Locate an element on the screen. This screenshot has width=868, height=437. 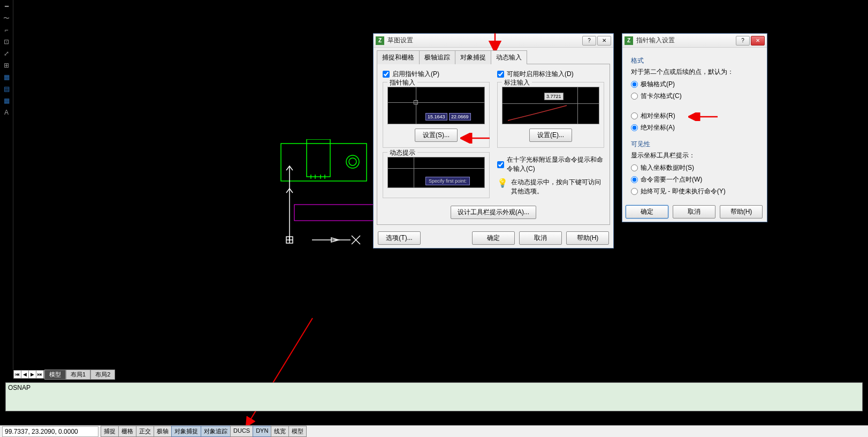
pointer-settings-button: 设置(S)... is located at coordinates (436, 135).